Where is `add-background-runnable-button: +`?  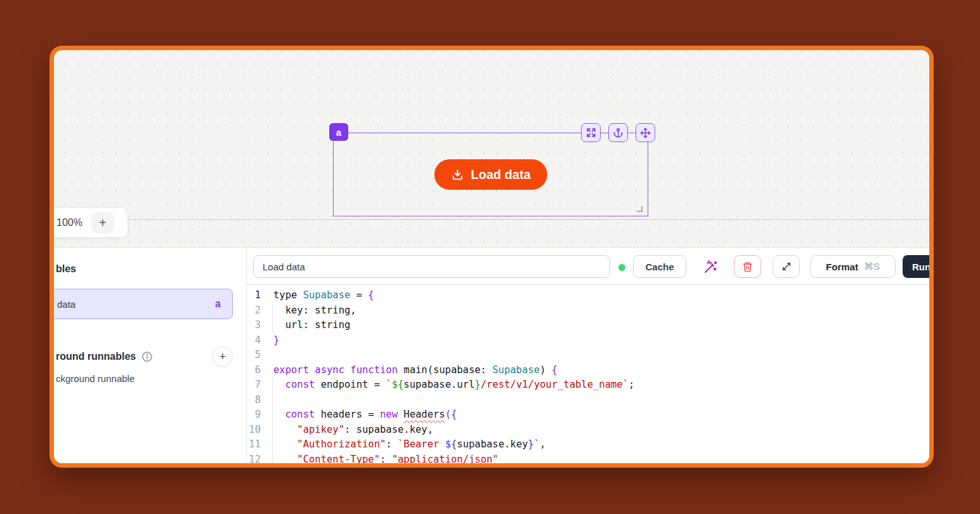
add-background-runnable-button: + is located at coordinates (223, 357).